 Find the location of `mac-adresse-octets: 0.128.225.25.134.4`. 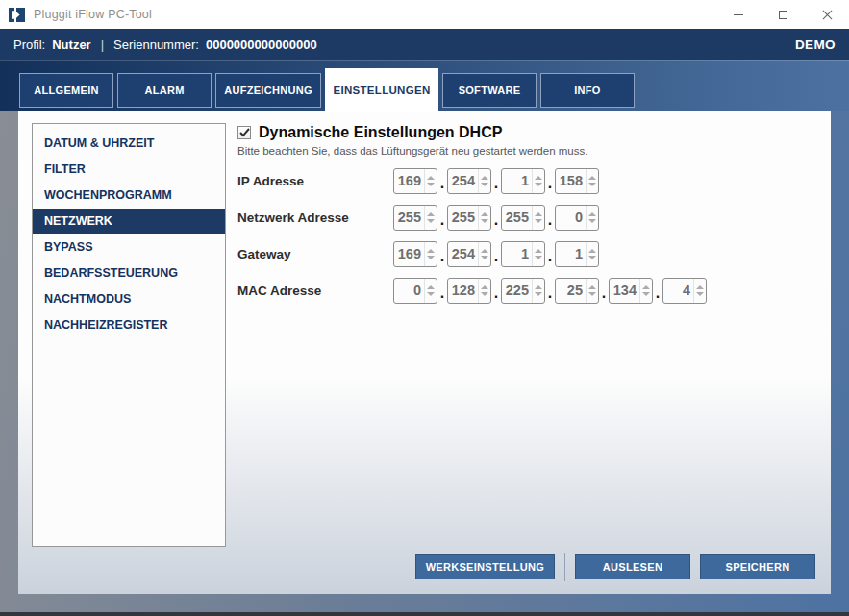

mac-adresse-octets: 0.128.225.25.134.4 is located at coordinates (550, 290).